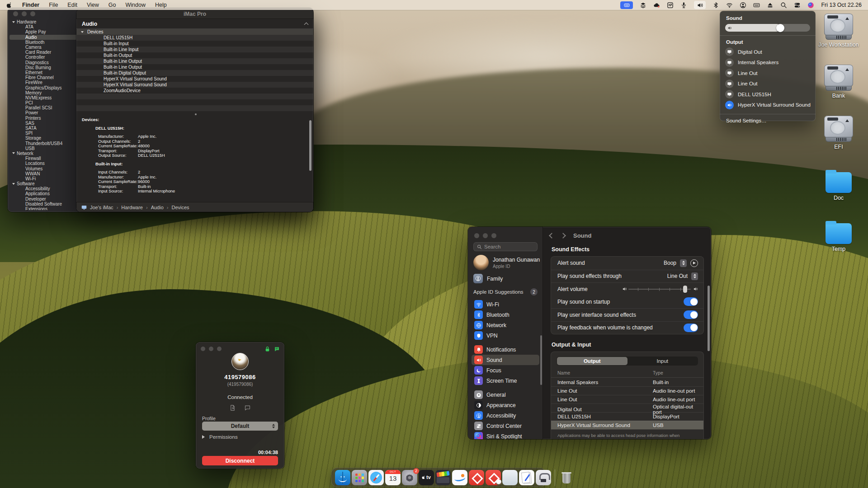  I want to click on sysinfo-tree-item: Controller, so click(43, 57).